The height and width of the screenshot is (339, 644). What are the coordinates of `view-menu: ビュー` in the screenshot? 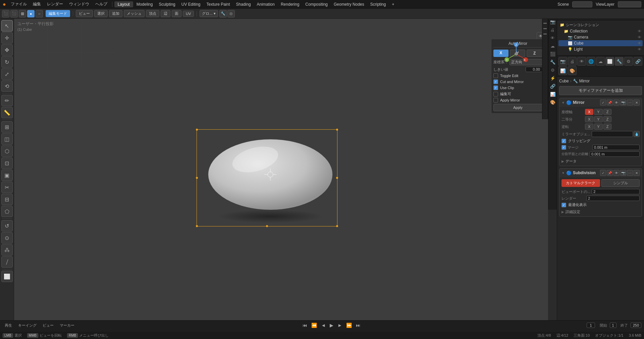 It's located at (85, 13).